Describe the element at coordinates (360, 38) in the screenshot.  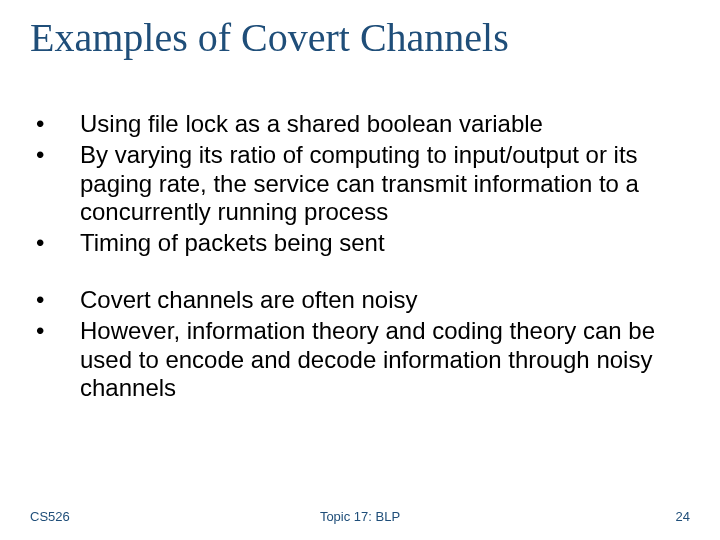
I see `slide-title: Examples of Covert Channels` at that location.